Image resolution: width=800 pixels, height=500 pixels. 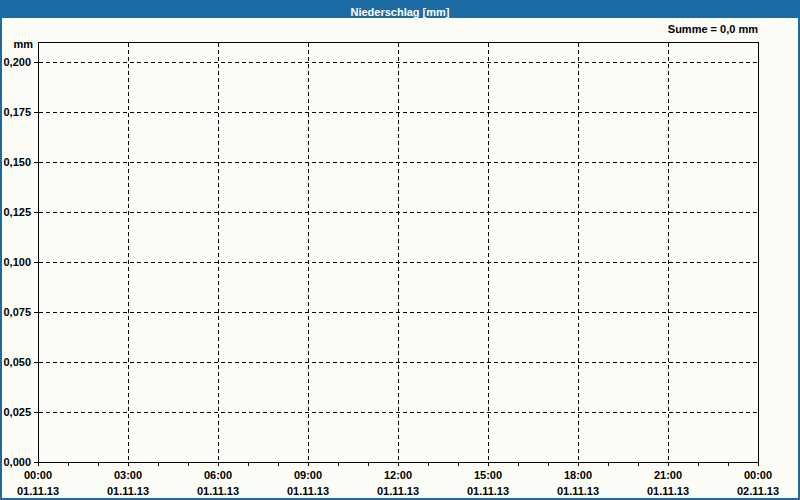 What do you see at coordinates (17, 162) in the screenshot?
I see `y-tick-label: 0,150` at bounding box center [17, 162].